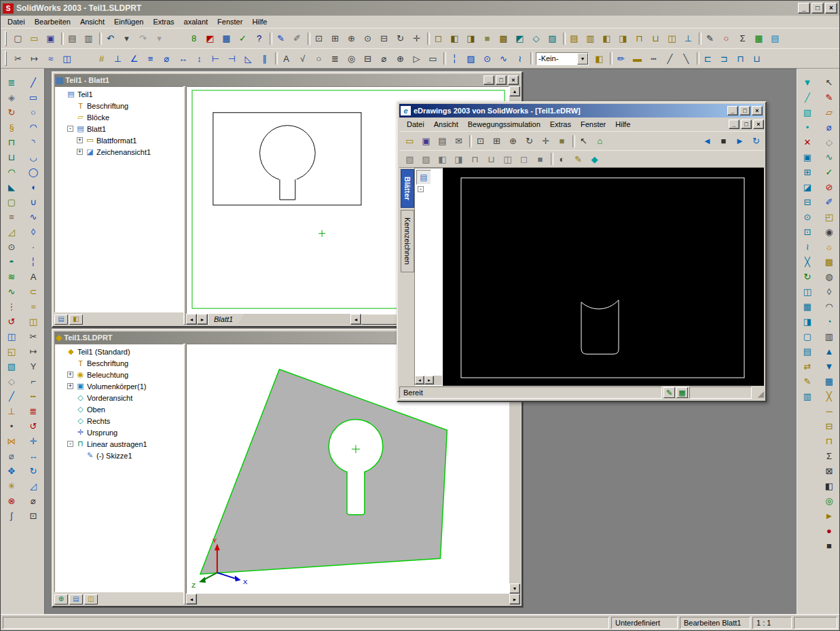 The image size is (840, 631). I want to click on tree-item: ▱ Blöcke, so click(119, 117).